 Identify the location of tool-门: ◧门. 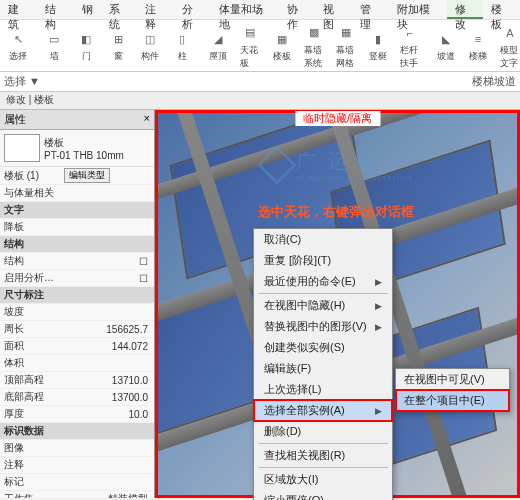
(86, 46).